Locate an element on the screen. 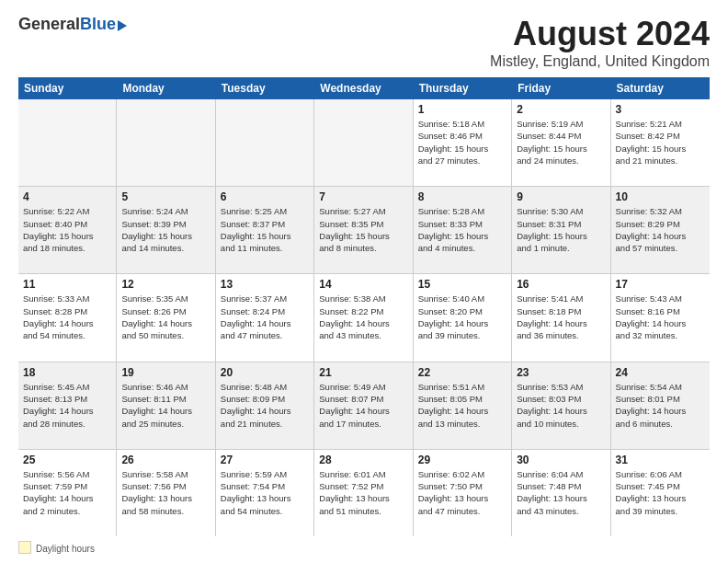  calendar-row: 4Sunrise: 5:22 AMSunset: 8:40 PMDaylight… is located at coordinates (364, 230).